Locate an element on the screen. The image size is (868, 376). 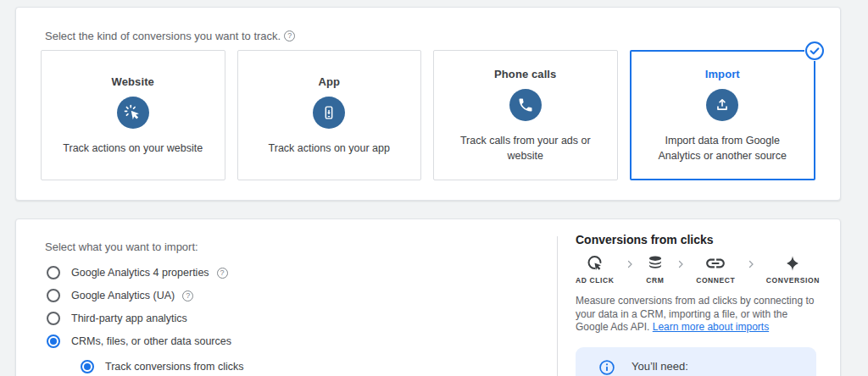
kind-panel-title-text: Select the kind of conversions you want … is located at coordinates (163, 36).